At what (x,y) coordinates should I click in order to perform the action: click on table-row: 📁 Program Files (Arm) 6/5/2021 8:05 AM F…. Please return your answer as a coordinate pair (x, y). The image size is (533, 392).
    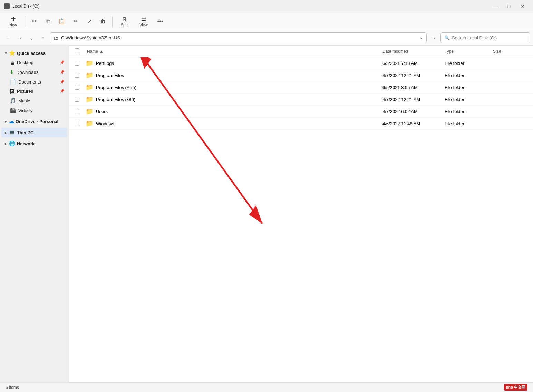
    Looking at the image, I should click on (301, 88).